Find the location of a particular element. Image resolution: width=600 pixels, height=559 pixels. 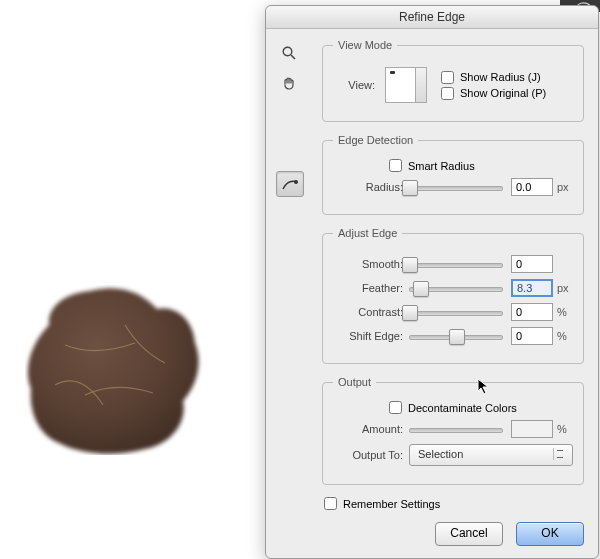

decontaminate-checkbox: Decontaminate Colors is located at coordinates (481, 408).